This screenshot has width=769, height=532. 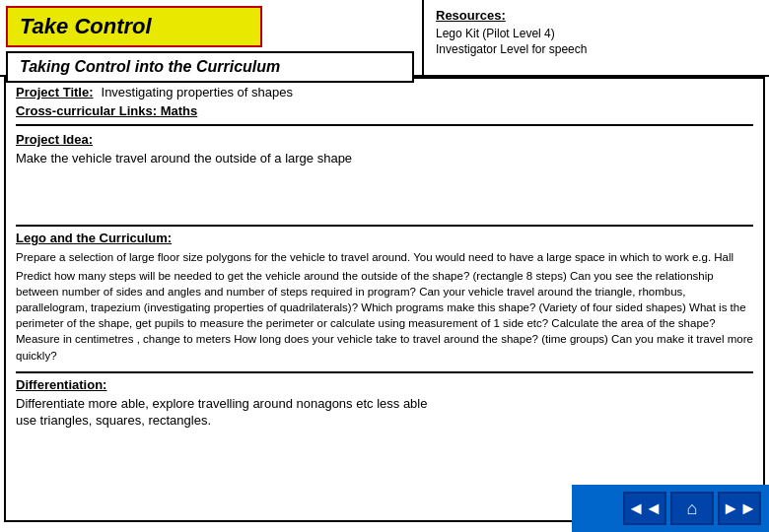 I want to click on differentiation-text-2: use triangles, squares, rectangles., so click(x=384, y=420).